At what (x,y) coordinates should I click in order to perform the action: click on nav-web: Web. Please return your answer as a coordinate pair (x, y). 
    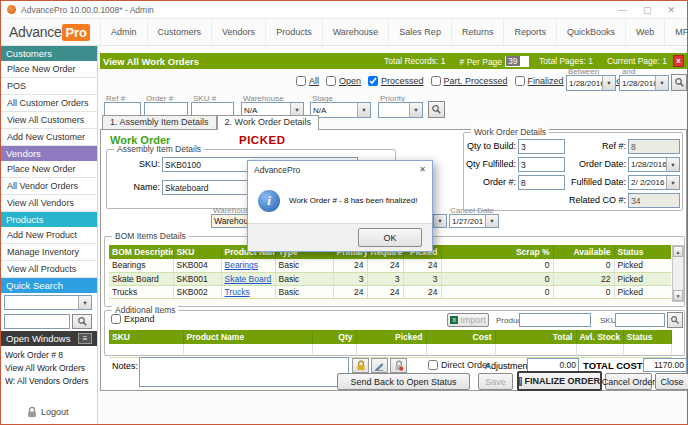
    Looking at the image, I should click on (644, 32).